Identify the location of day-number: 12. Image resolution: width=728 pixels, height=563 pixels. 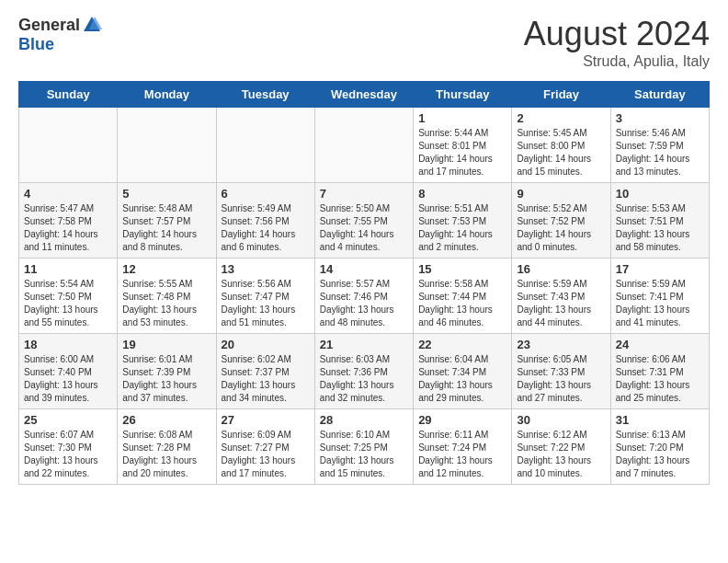
(166, 269).